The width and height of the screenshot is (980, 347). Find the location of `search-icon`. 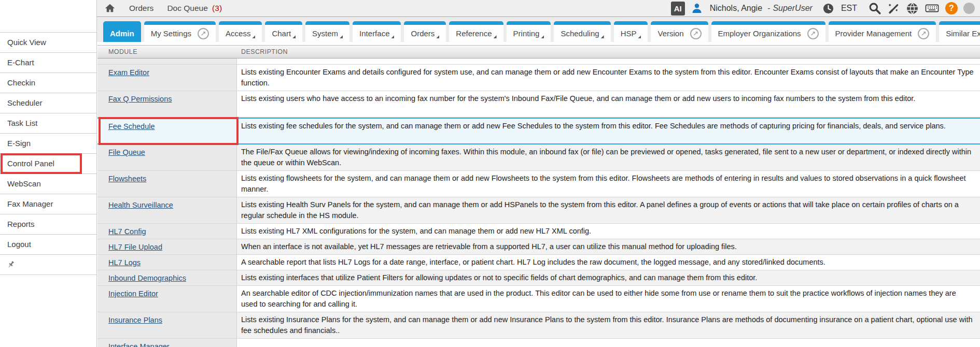

search-icon is located at coordinates (875, 8).